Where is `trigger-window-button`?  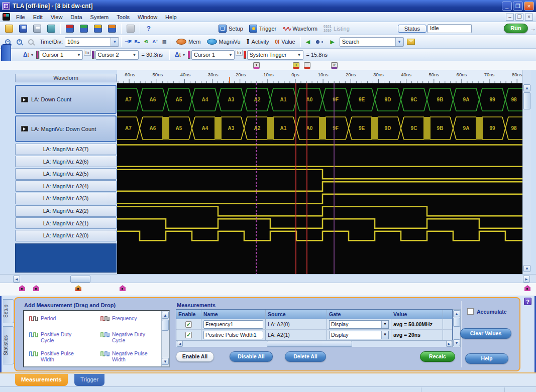 trigger-window-button is located at coordinates (84, 29).